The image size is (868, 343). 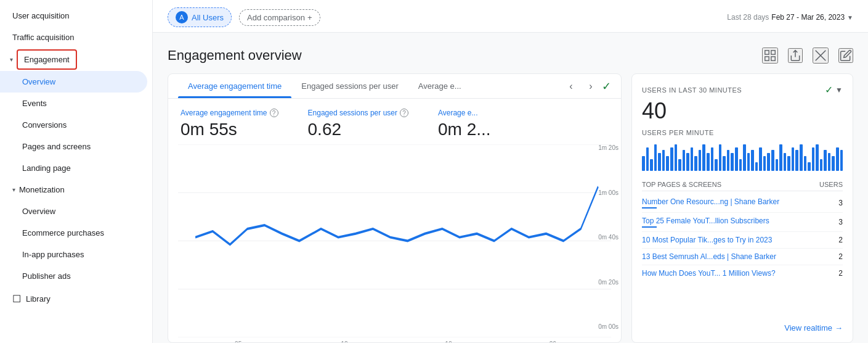 I want to click on library-icon: ☐, so click(x=17, y=299).